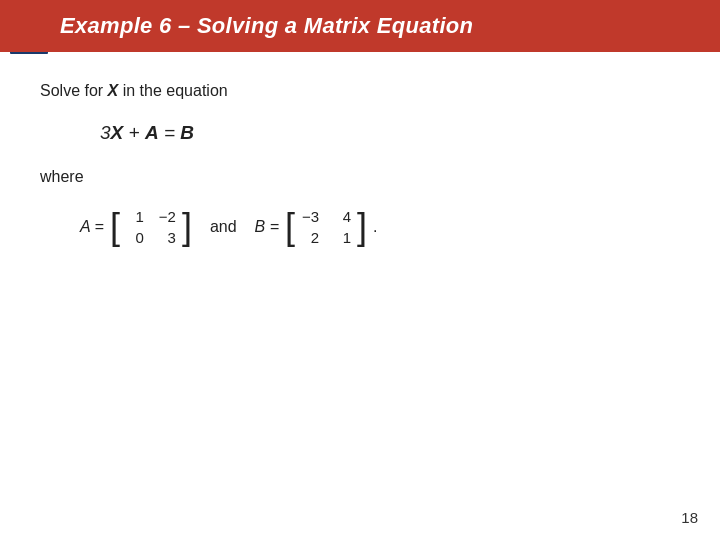  What do you see at coordinates (375, 227) in the screenshot?
I see `period: .` at bounding box center [375, 227].